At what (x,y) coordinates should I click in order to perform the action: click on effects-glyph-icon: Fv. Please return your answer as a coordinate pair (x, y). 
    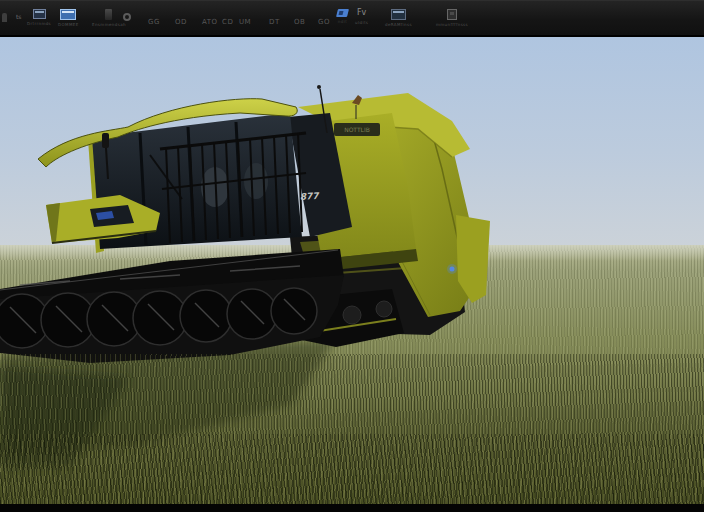
    Looking at the image, I should click on (362, 13).